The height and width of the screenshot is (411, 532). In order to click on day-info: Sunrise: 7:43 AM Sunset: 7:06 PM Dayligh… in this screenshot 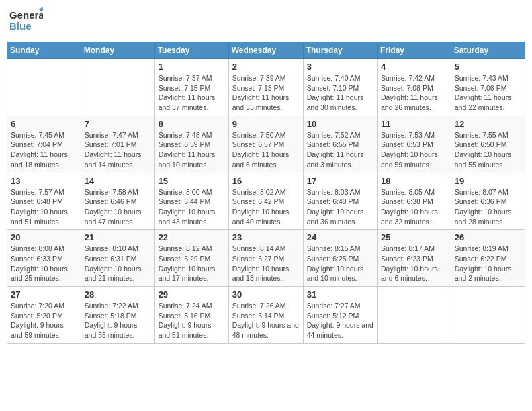, I will do `click(488, 93)`.